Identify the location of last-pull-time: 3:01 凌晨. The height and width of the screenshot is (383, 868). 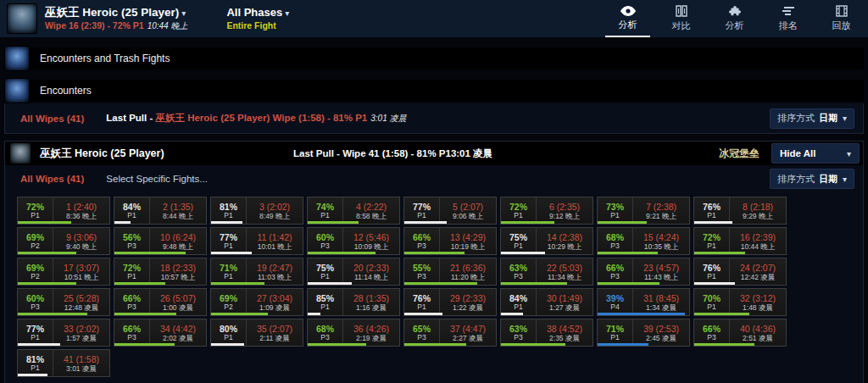
(388, 119).